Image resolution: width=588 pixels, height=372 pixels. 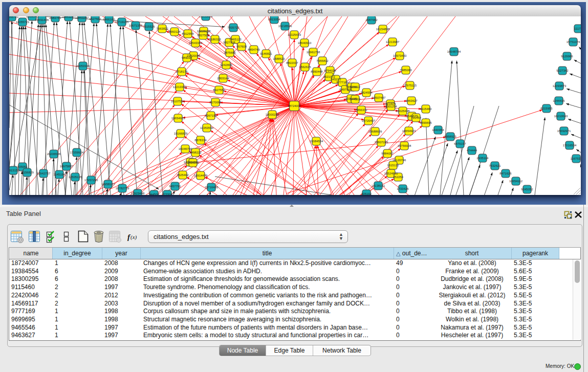 What do you see at coordinates (577, 29) in the screenshot?
I see `svg-text: 11173` at bounding box center [577, 29].